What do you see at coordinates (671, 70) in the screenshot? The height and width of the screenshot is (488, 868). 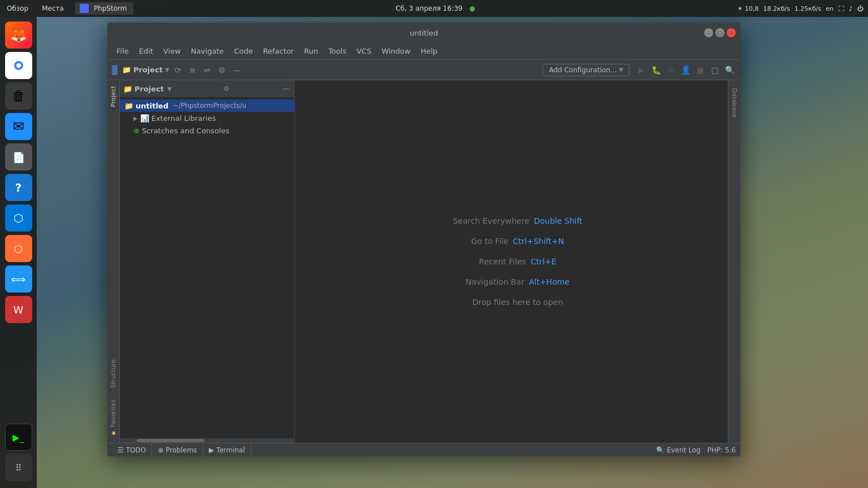 I see `toolbar-coverage-btn: ≋` at bounding box center [671, 70].